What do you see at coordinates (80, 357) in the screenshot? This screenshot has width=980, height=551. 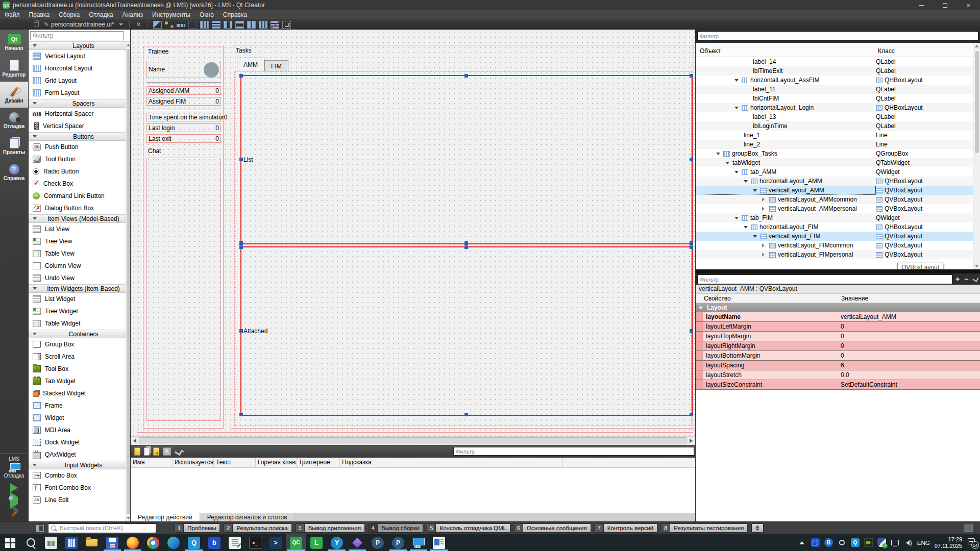 I see `widget-box-item: Scroll Area` at bounding box center [80, 357].